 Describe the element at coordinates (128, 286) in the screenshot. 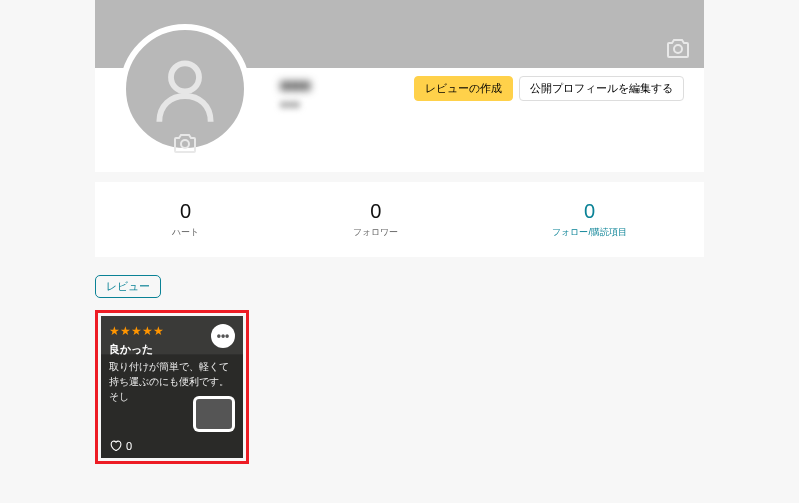

I see `tab-reviews: レビュー` at that location.